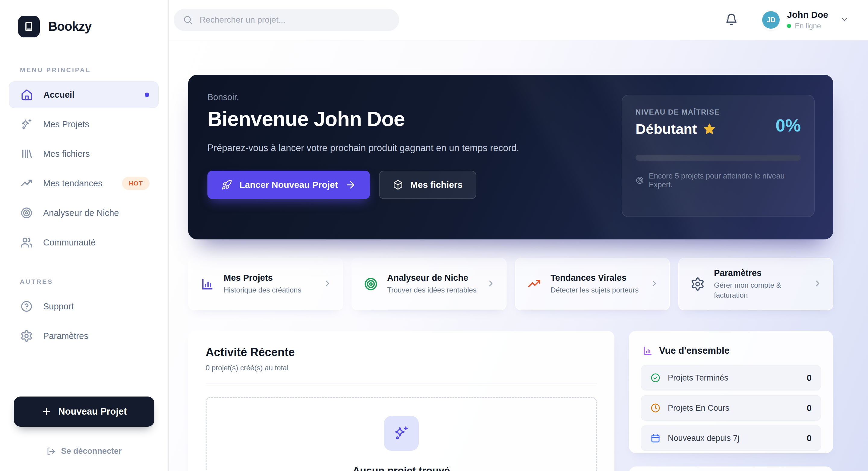 The image size is (868, 471). Describe the element at coordinates (756, 284) in the screenshot. I see `quick-card-parametres: Paramètres Gérer mon compte & facturatio…` at that location.